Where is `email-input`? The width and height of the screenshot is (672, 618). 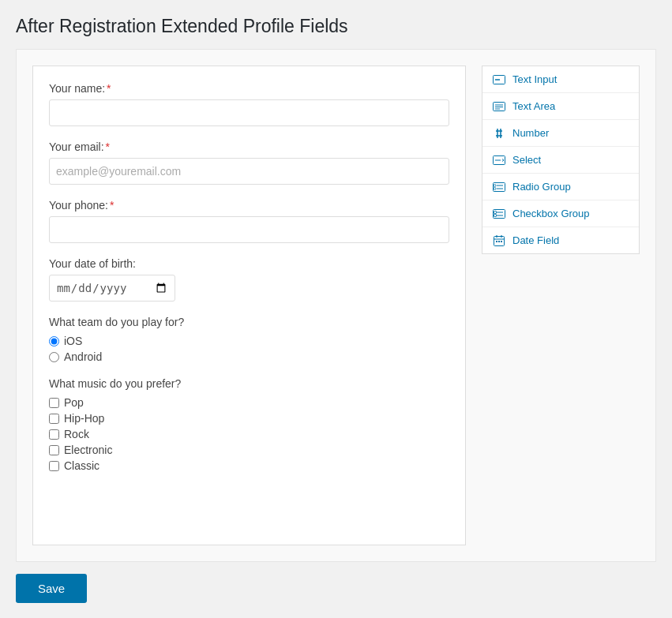
email-input is located at coordinates (250, 171).